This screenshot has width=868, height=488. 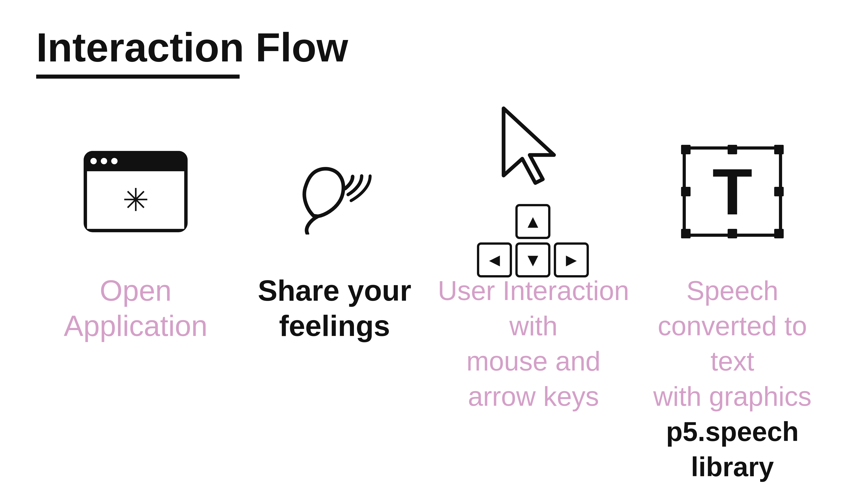 What do you see at coordinates (686, 192) in the screenshot?
I see `handle-ml` at bounding box center [686, 192].